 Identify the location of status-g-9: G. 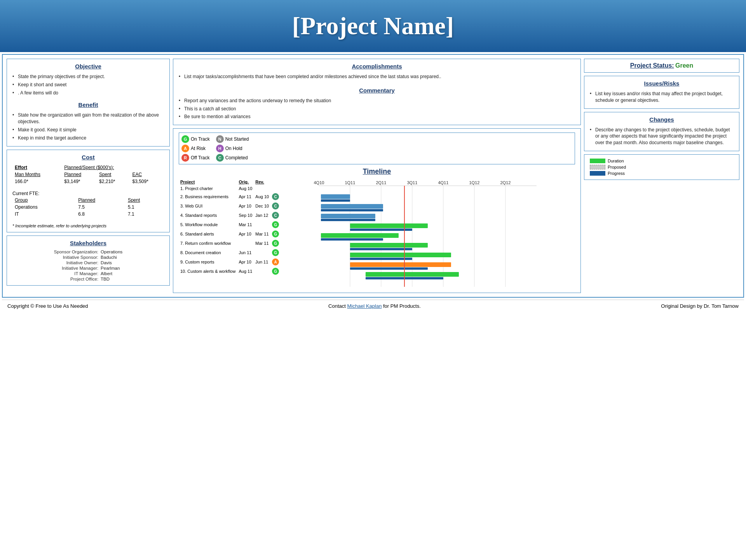
(275, 271).